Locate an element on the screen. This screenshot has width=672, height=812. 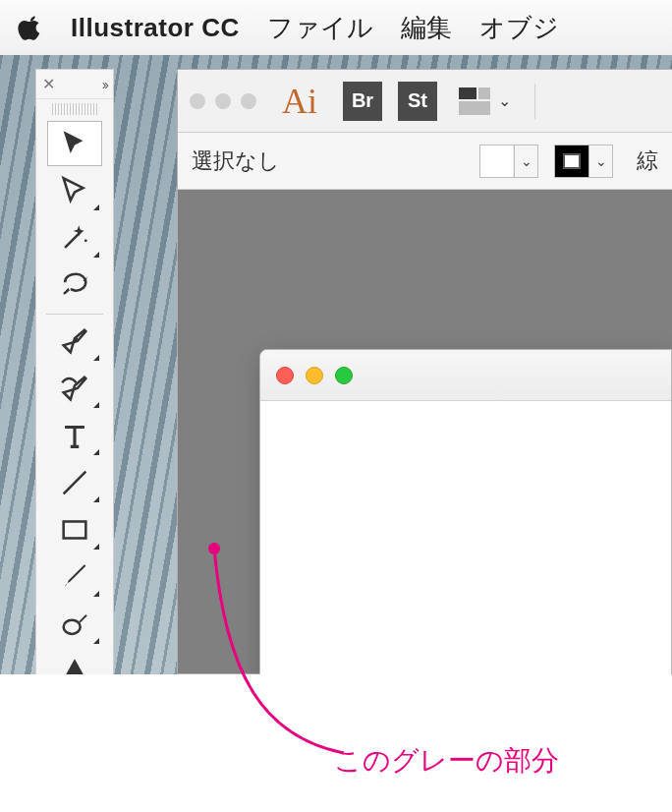
fill-color-combo: ⌄ is located at coordinates (509, 161).